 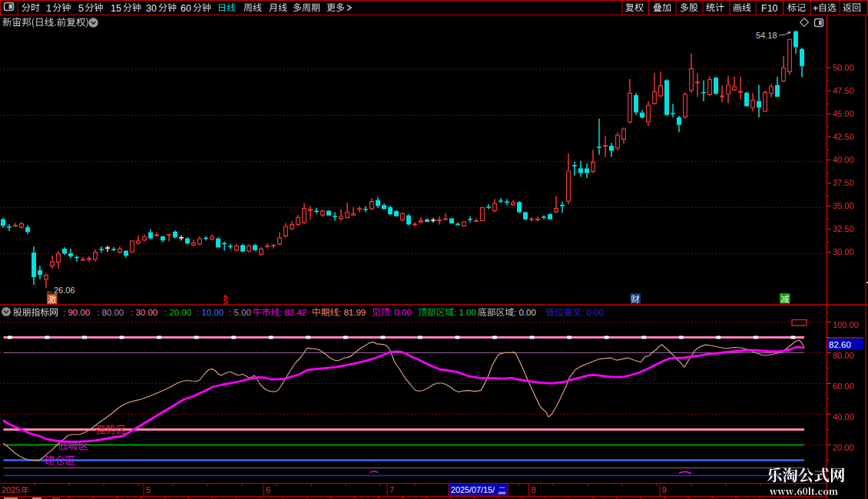 I want to click on svg-text: 9, so click(x=664, y=490).